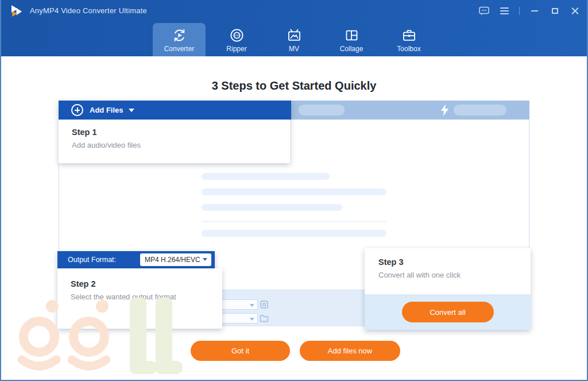 The width and height of the screenshot is (588, 381). Describe the element at coordinates (237, 40) in the screenshot. I see `tab-ripper: DVD Ripper` at that location.